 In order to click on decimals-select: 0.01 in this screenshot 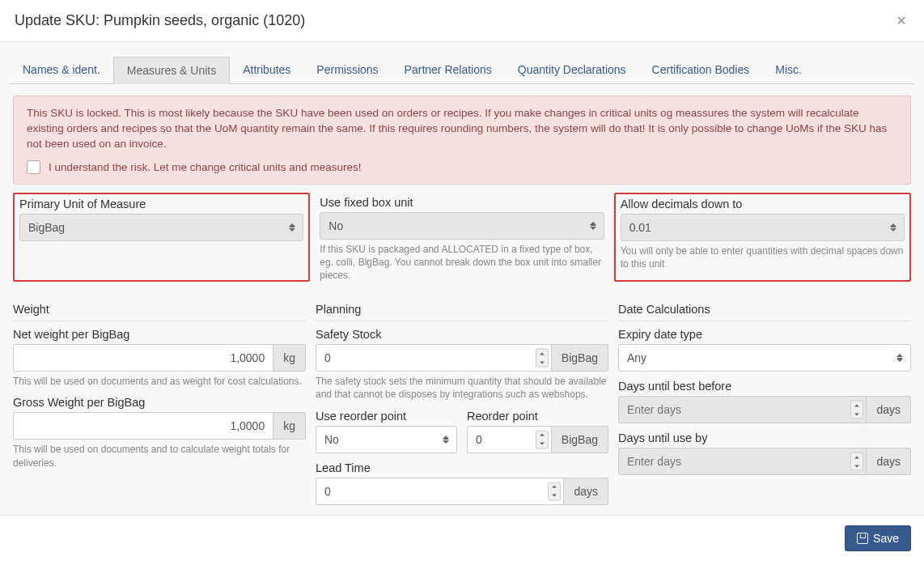, I will do `click(762, 227)`.